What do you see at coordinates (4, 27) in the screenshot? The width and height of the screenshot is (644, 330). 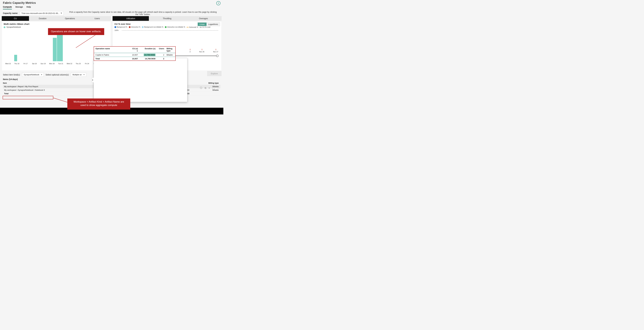 I see `legend-swatch-icon` at bounding box center [4, 27].